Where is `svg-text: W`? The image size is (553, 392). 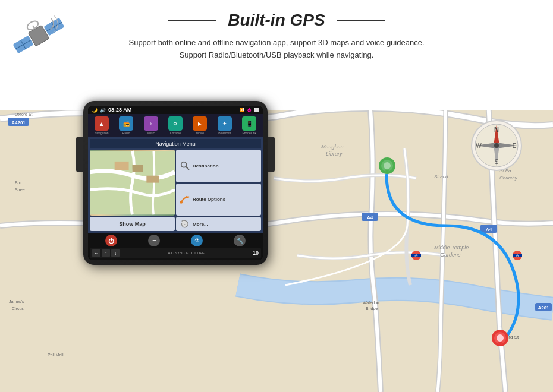 svg-text: W is located at coordinates (479, 146).